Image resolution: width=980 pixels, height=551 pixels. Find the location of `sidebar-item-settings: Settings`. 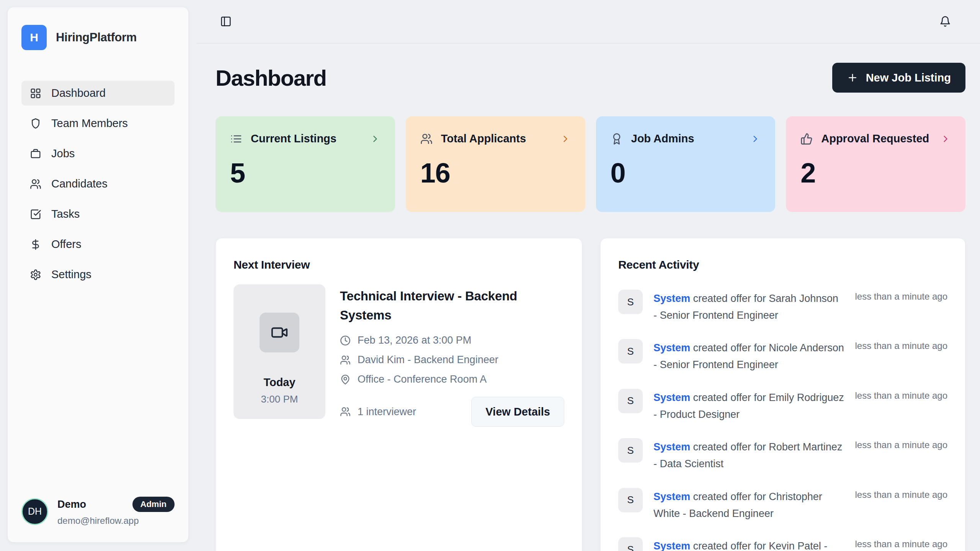

sidebar-item-settings: Settings is located at coordinates (98, 275).